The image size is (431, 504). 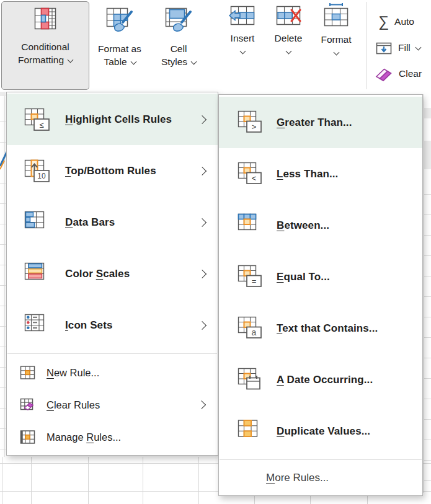 What do you see at coordinates (112, 274) in the screenshot?
I see `menu-item-color-scales: Color Scales` at bounding box center [112, 274].